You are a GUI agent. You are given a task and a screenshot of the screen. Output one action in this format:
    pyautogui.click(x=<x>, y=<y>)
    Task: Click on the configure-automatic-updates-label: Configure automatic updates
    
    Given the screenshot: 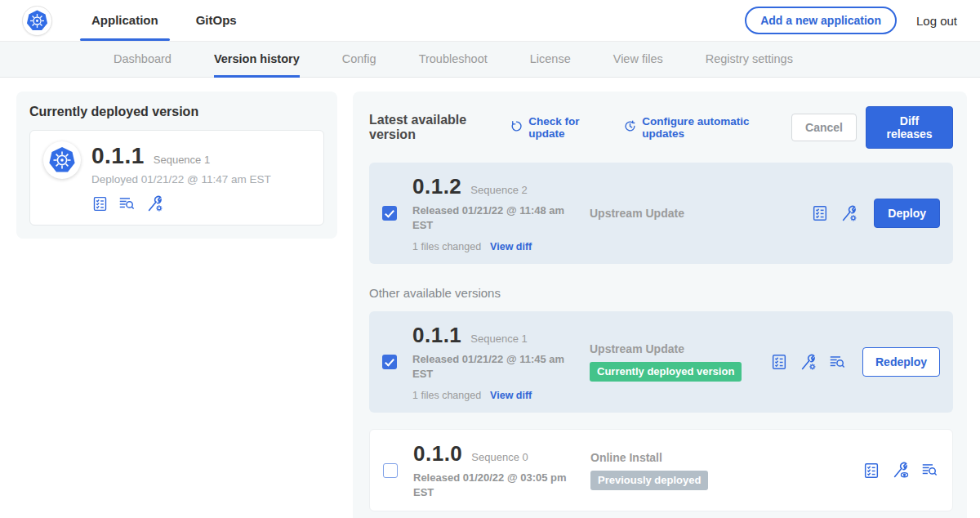 What is the action you would take?
    pyautogui.click(x=707, y=127)
    